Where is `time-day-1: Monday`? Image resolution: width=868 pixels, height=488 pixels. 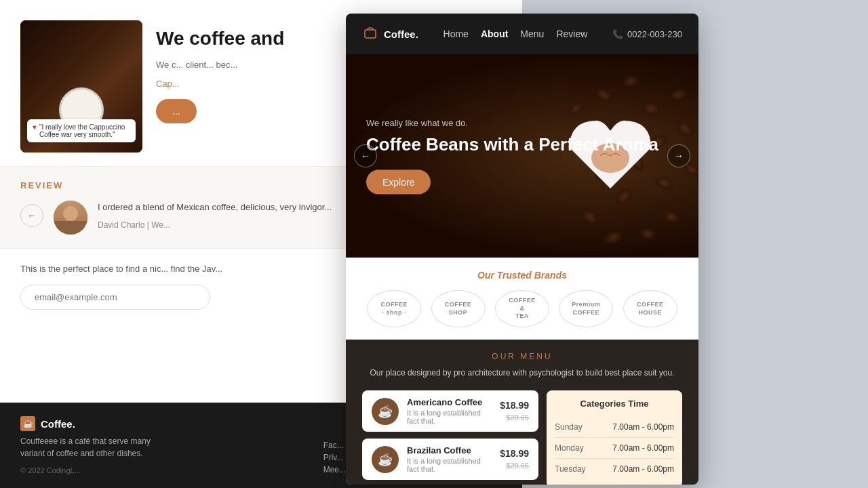
time-day-1: Monday is located at coordinates (570, 448).